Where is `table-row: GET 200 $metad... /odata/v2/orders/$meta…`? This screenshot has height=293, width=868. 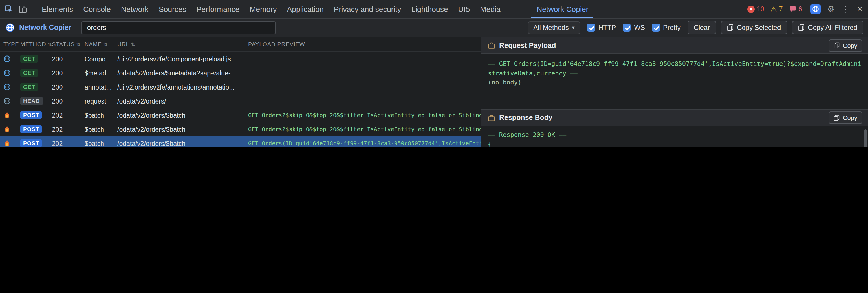 table-row: GET 200 $metad... /odata/v2/orders/$meta… is located at coordinates (240, 73).